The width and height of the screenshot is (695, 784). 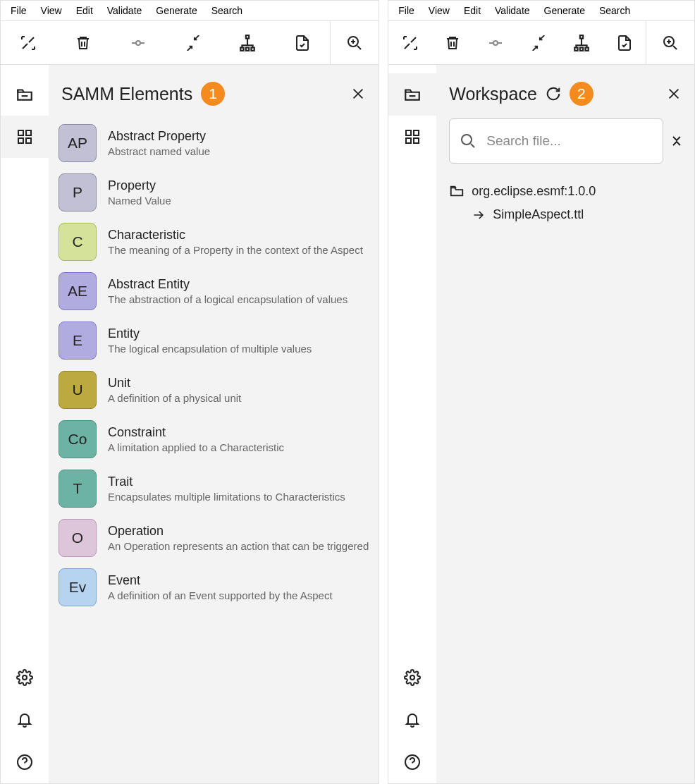 I want to click on element-desc: The abstraction of a logical encapsulati…, so click(x=238, y=299).